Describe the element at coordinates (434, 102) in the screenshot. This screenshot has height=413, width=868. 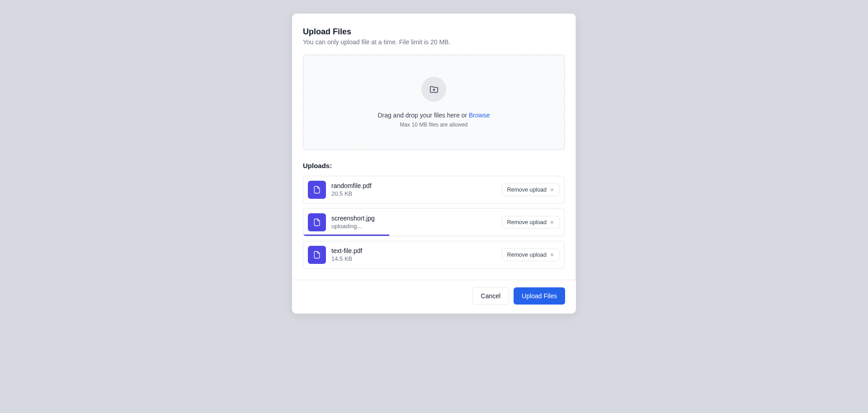
I see `dropzone: Drag and drop your files here or Browse …` at that location.